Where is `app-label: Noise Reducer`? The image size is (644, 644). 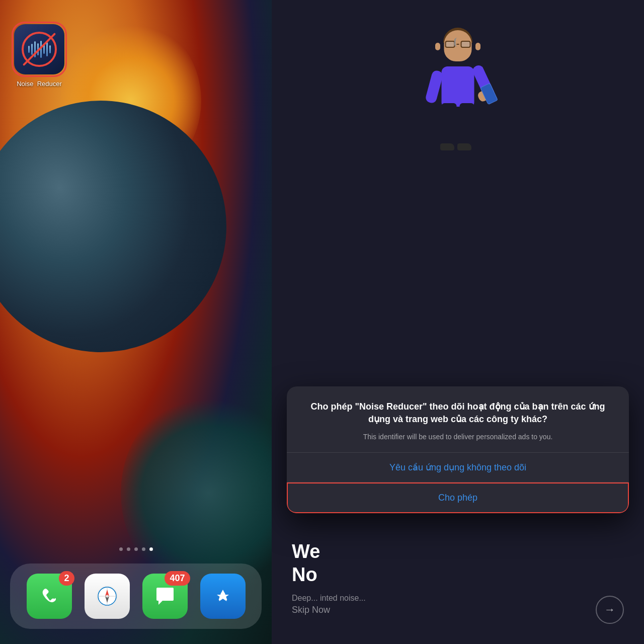
app-label: Noise Reducer is located at coordinates (39, 84).